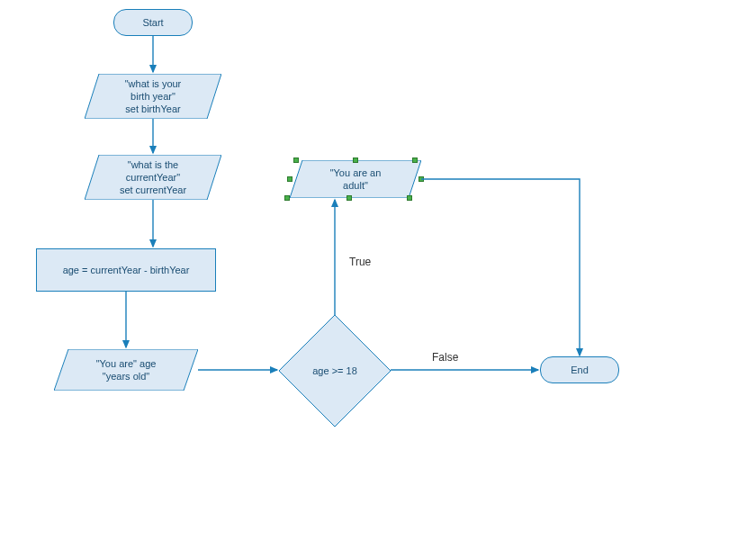 This screenshot has width=756, height=540. What do you see at coordinates (126, 371) in the screenshot?
I see `output-age-label: "You are" age "years old"` at bounding box center [126, 371].